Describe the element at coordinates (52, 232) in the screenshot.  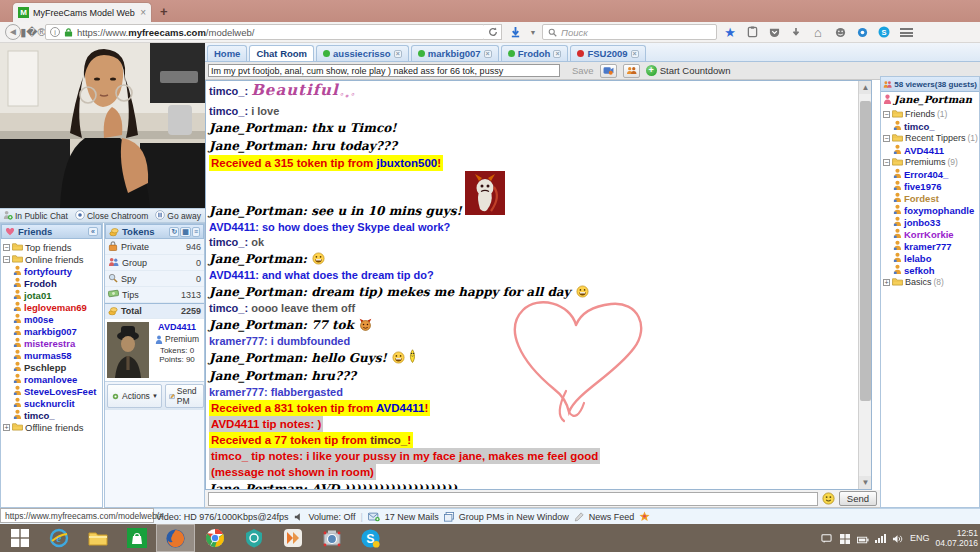
I see `friends-panel-header: Friends «` at that location.